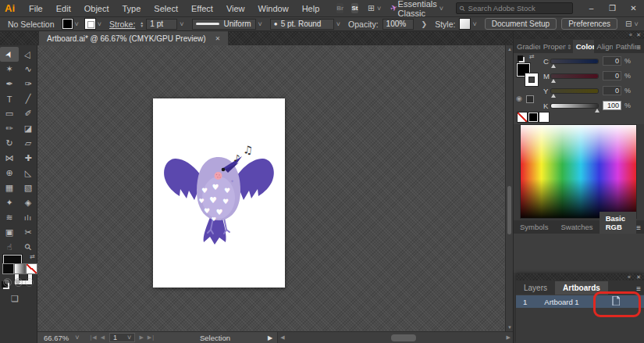 The image size is (644, 343). What do you see at coordinates (141, 338) in the screenshot?
I see `next-artboard-icon: ▶` at bounding box center [141, 338].